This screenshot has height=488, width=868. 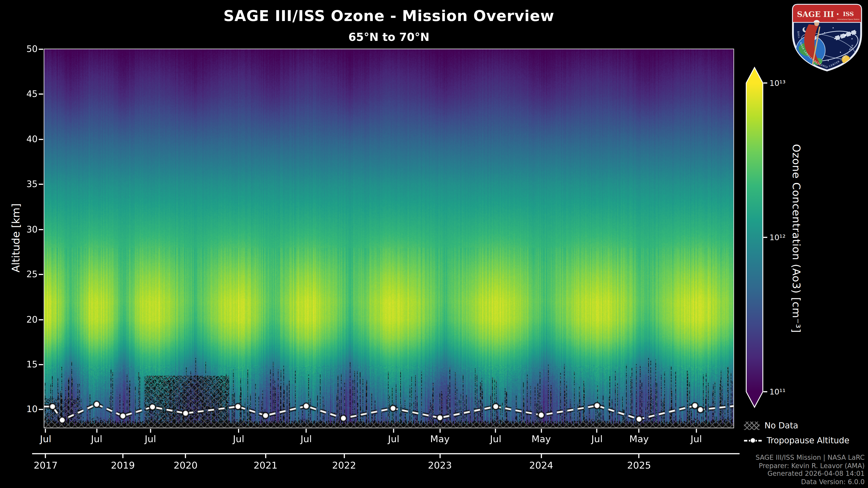 I want to click on colorbar-tick-label: 10¹², so click(x=778, y=237).